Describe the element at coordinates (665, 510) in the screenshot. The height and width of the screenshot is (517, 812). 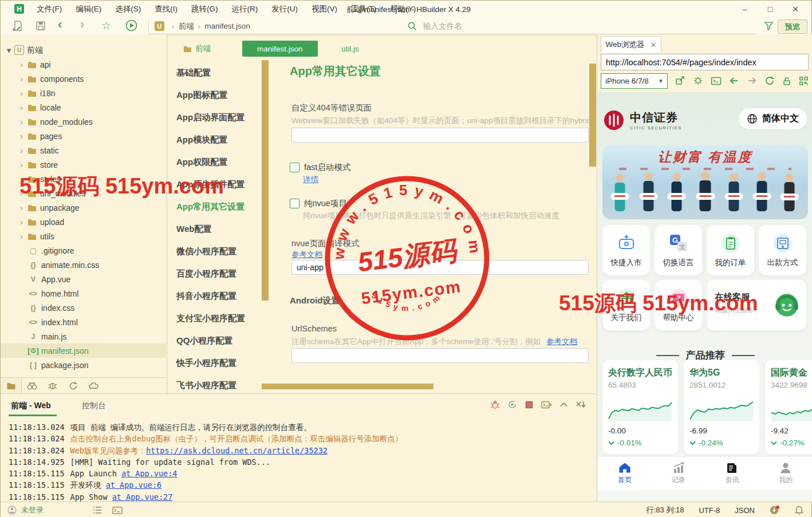
I see `cursor-position: 行:83 列:18` at that location.